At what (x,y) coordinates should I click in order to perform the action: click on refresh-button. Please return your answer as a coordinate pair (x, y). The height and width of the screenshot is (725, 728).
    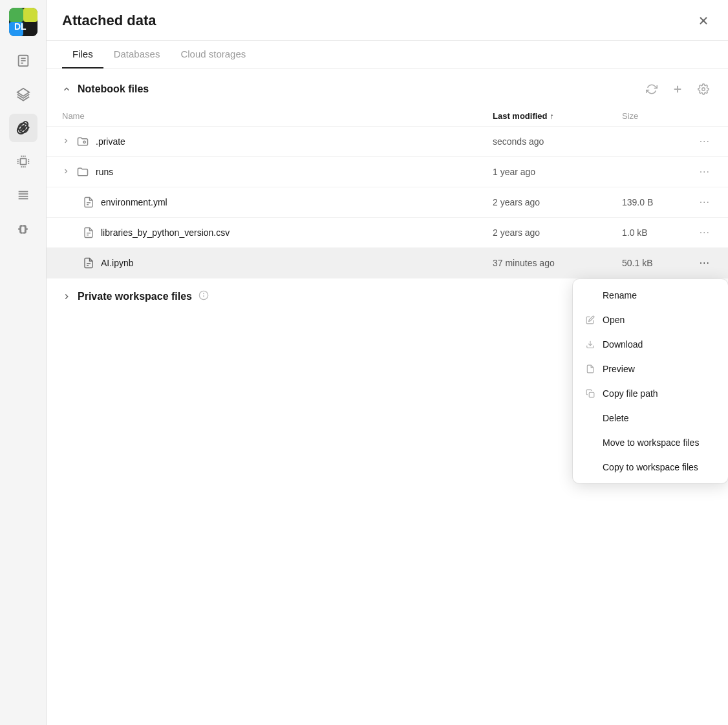
    Looking at the image, I should click on (652, 89).